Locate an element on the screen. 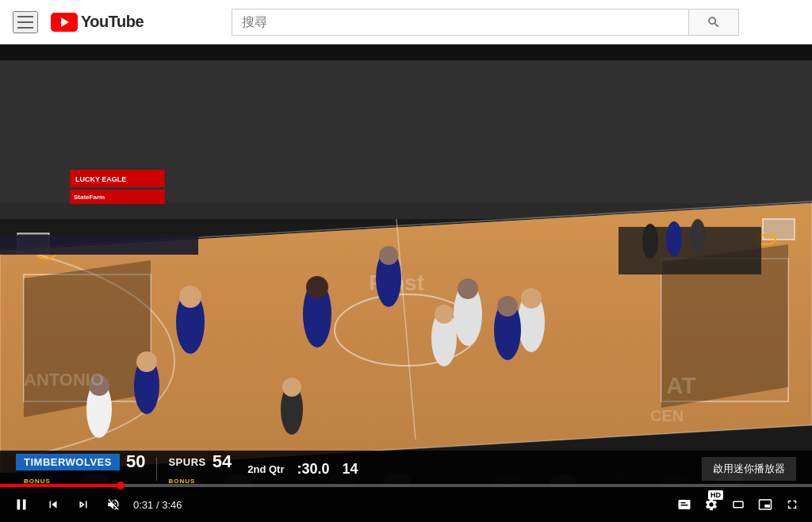  team1-name: TIMBERWOLVES is located at coordinates (68, 462).